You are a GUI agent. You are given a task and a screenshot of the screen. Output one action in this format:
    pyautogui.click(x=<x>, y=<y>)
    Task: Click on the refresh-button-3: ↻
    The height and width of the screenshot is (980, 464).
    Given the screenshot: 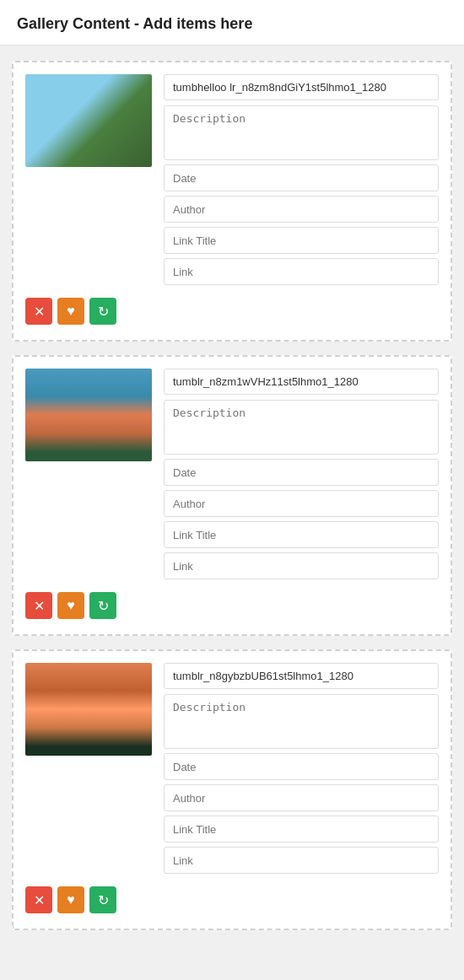 What is the action you would take?
    pyautogui.click(x=103, y=900)
    